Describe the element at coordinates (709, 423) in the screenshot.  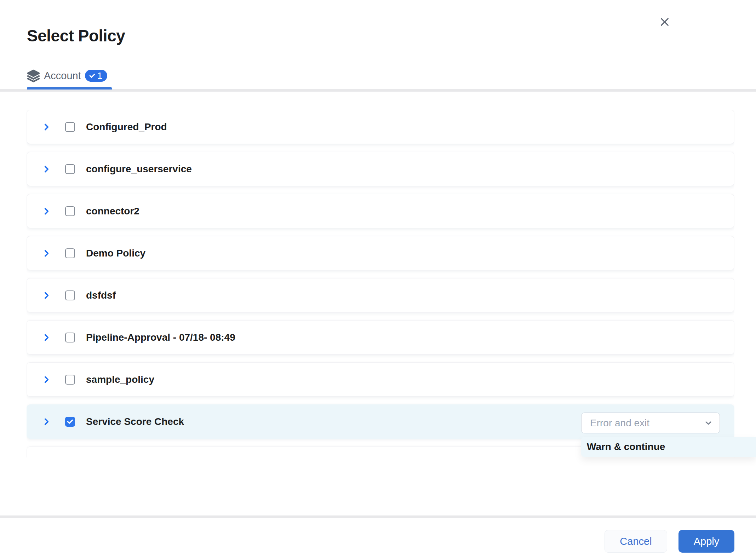
I see `chevron-down-icon` at that location.